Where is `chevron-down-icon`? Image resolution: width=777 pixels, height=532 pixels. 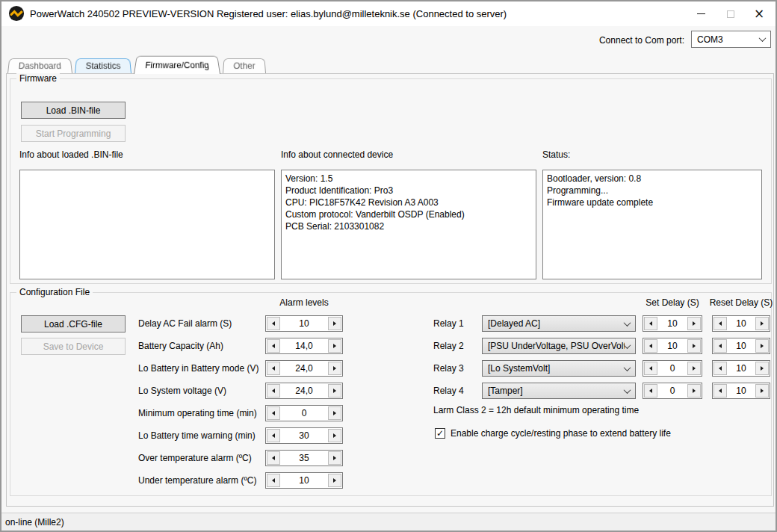 chevron-down-icon is located at coordinates (628, 345).